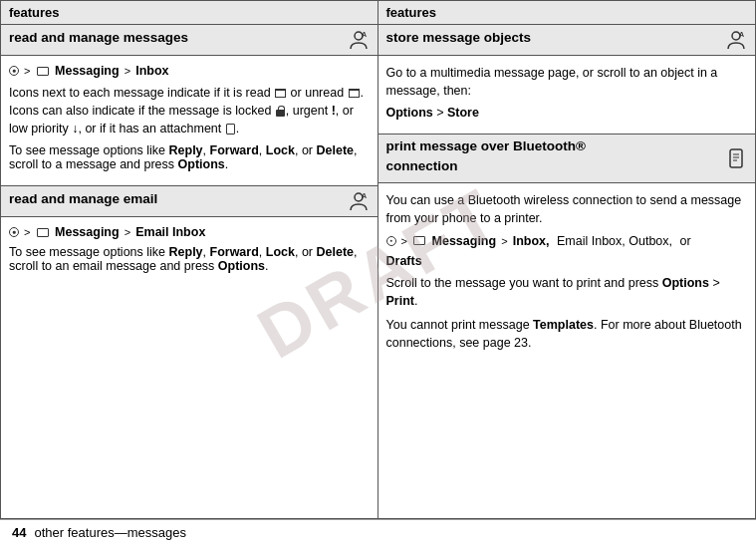 The width and height of the screenshot is (756, 545). I want to click on nav-gt-6: >, so click(504, 241).